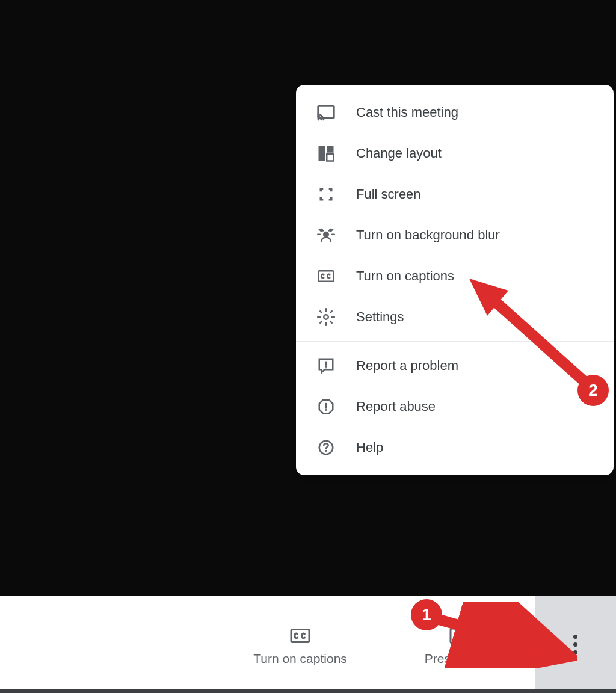 This screenshot has height=693, width=616. I want to click on fullscreen-icon, so click(326, 194).